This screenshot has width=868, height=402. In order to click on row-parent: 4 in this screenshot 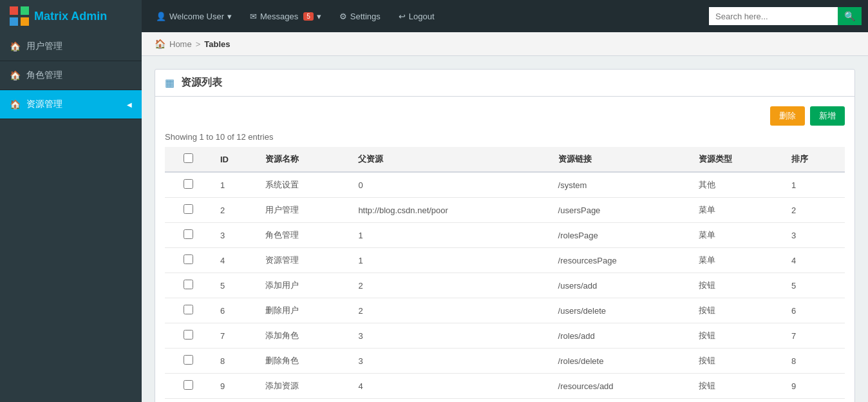, I will do `click(450, 387)`.